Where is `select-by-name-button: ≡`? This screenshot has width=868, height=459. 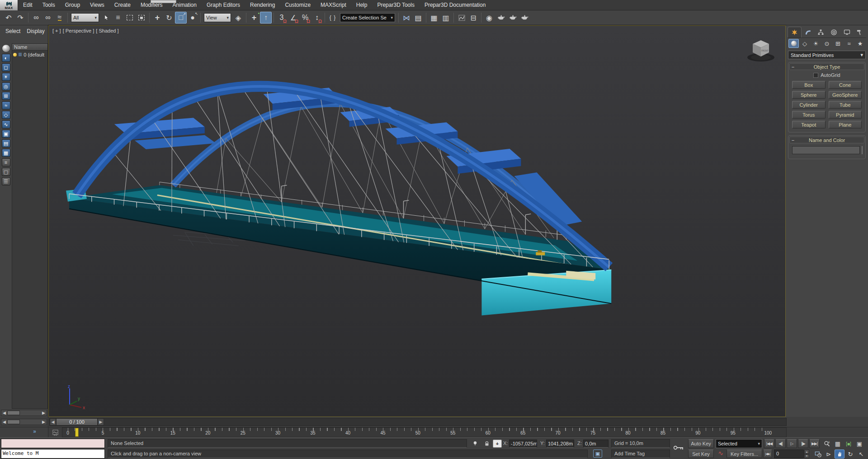
select-by-name-button: ≡ is located at coordinates (118, 18).